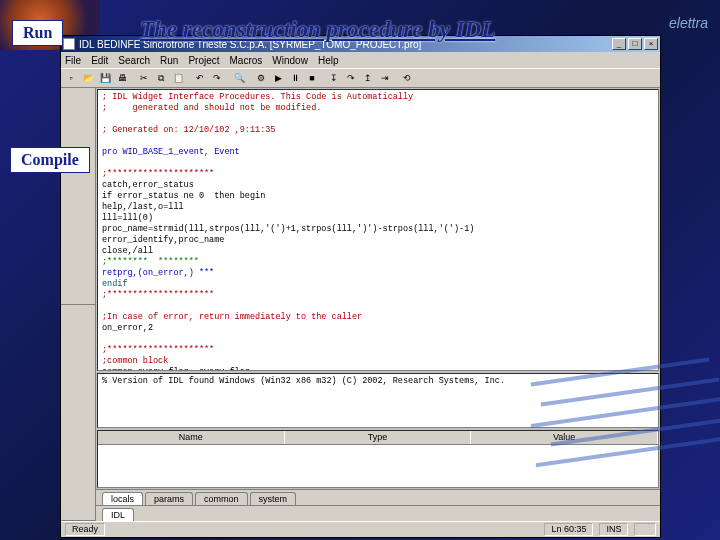 This screenshot has width=720, height=540. Describe the element at coordinates (328, 60) in the screenshot. I see `menu-help: Help` at that location.